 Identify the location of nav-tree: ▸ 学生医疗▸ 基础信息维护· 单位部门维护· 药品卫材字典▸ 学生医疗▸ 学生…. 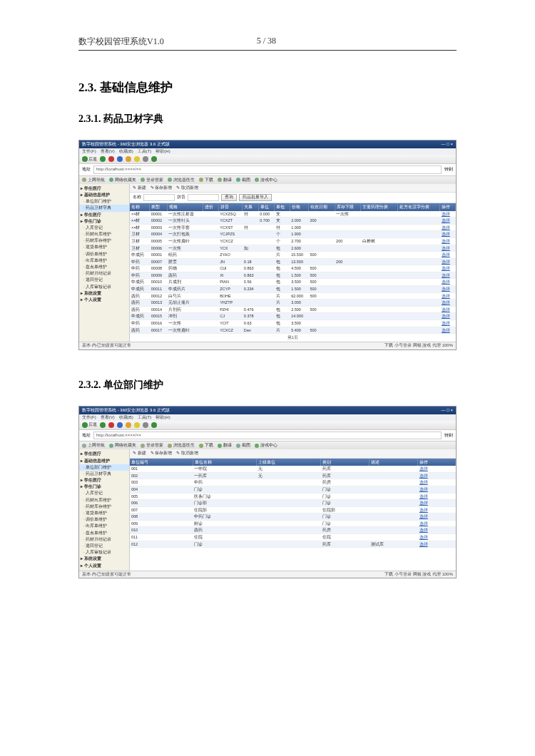
(104, 509).